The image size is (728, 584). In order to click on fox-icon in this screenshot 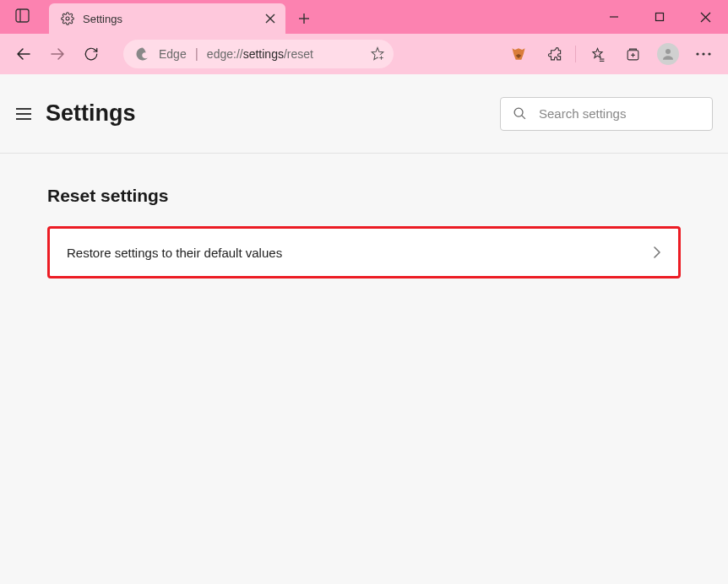, I will do `click(519, 54)`.